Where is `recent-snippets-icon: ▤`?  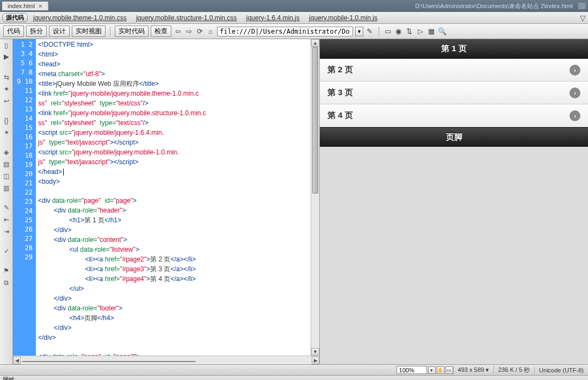
recent-snippets-icon: ▤ is located at coordinates (7, 164).